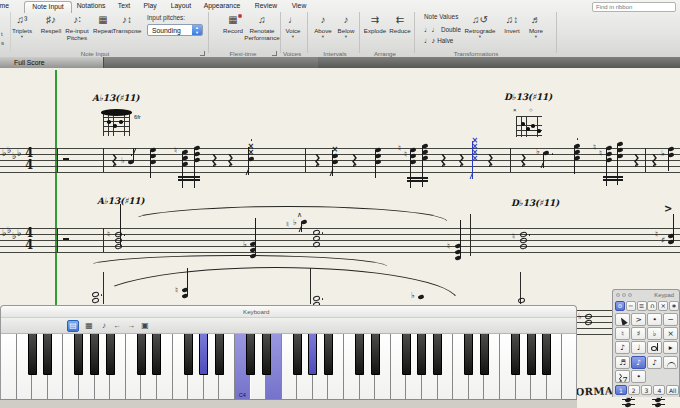 The height and width of the screenshot is (408, 680). Describe the element at coordinates (117, 326) in the screenshot. I see `shift-left-icon: ←` at that location.